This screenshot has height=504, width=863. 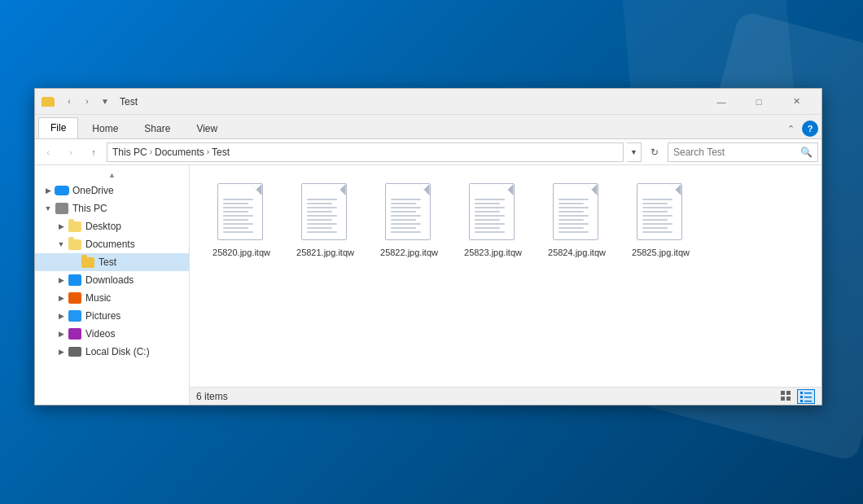 What do you see at coordinates (759, 102) in the screenshot?
I see `window-controls: — □ ✕` at bounding box center [759, 102].